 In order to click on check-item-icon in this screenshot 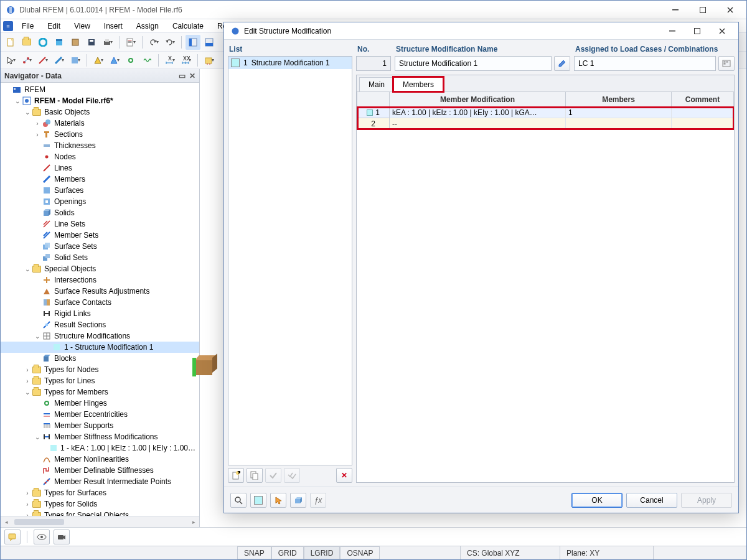, I will do `click(273, 475)`.